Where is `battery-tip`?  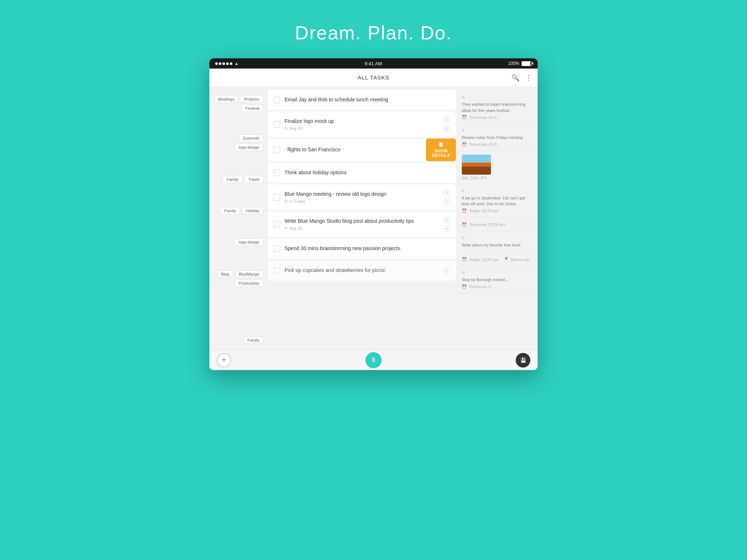
battery-tip is located at coordinates (533, 63).